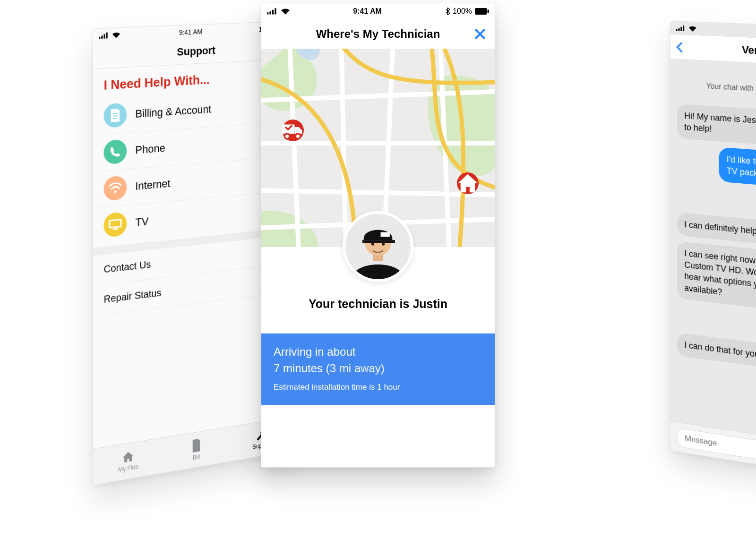  What do you see at coordinates (378, 290) in the screenshot?
I see `technician-card: Your technician is Justin` at bounding box center [378, 290].